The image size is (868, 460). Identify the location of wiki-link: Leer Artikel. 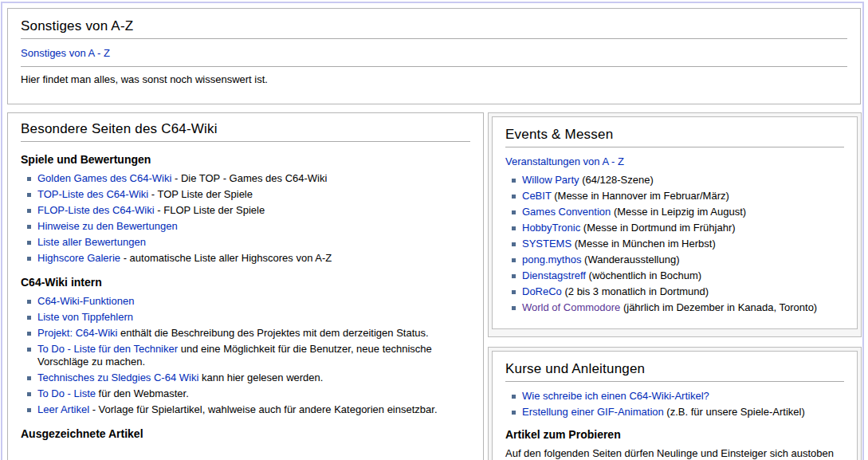
(64, 410).